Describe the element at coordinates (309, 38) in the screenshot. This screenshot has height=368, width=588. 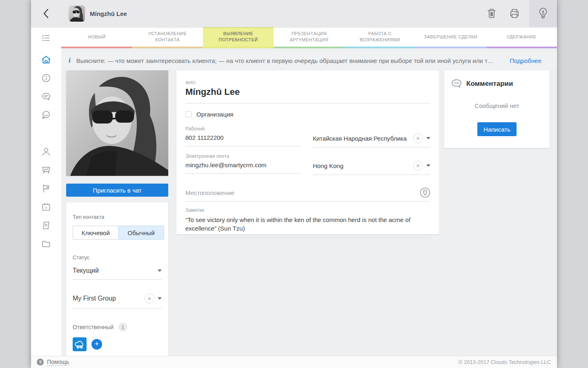
I see `tab-presentation: ПРЕЗЕНТАЦИЯ АРГУМЕНТАЦИЯ` at that location.